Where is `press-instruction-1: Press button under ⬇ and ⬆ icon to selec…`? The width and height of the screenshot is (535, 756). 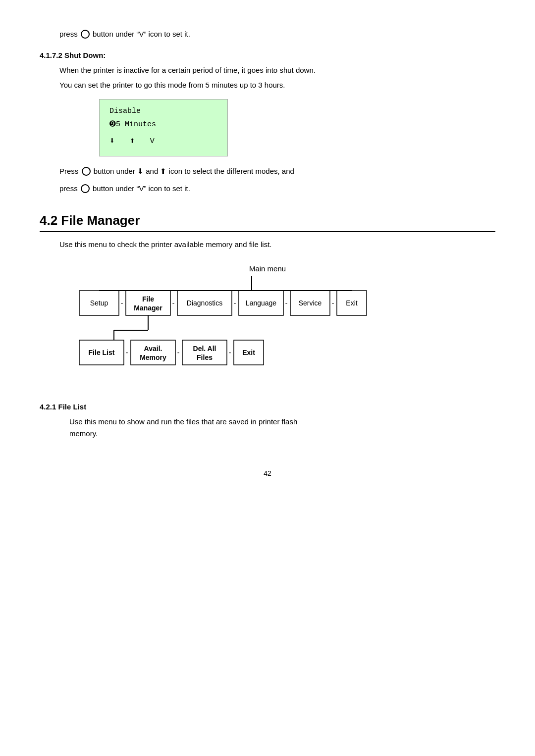 press-instruction-1: Press button under ⬇ and ⬆ icon to selec… is located at coordinates (277, 171).